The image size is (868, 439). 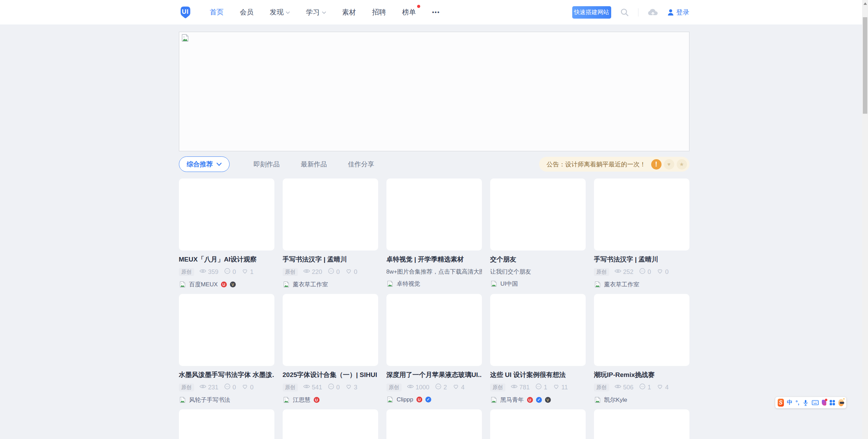 What do you see at coordinates (494, 284) in the screenshot?
I see `avatar` at bounding box center [494, 284].